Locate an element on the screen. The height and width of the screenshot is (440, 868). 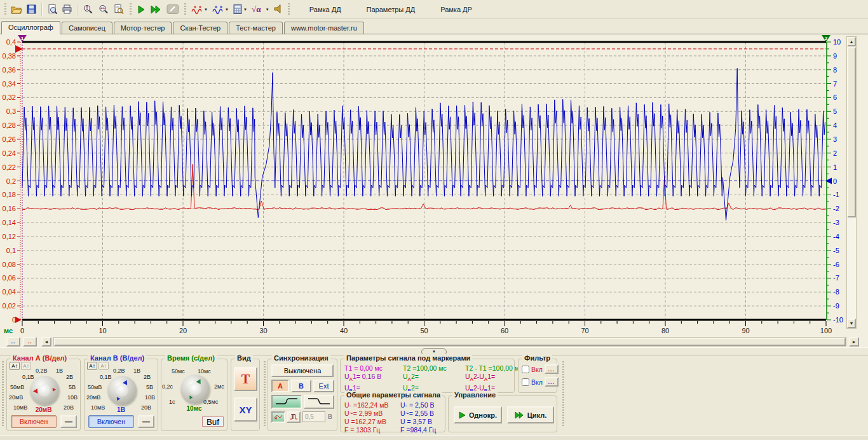
scroll-right-button: ► is located at coordinates (854, 342).